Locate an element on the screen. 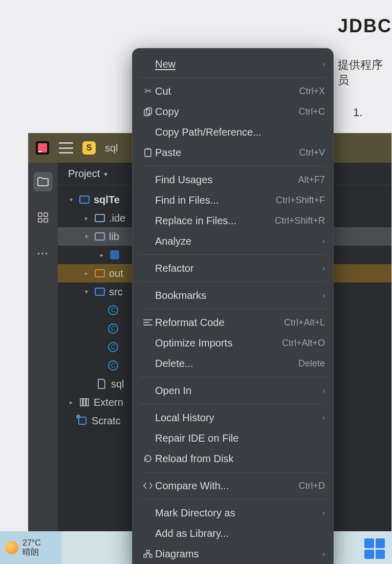 Image resolution: width=392 pixels, height=564 pixels. ctx-analyze: Analyze › is located at coordinates (233, 241).